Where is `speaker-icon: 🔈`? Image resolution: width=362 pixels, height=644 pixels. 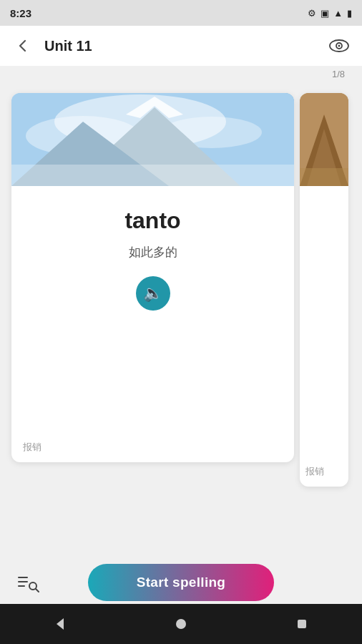
speaker-icon: 🔈 is located at coordinates (153, 293).